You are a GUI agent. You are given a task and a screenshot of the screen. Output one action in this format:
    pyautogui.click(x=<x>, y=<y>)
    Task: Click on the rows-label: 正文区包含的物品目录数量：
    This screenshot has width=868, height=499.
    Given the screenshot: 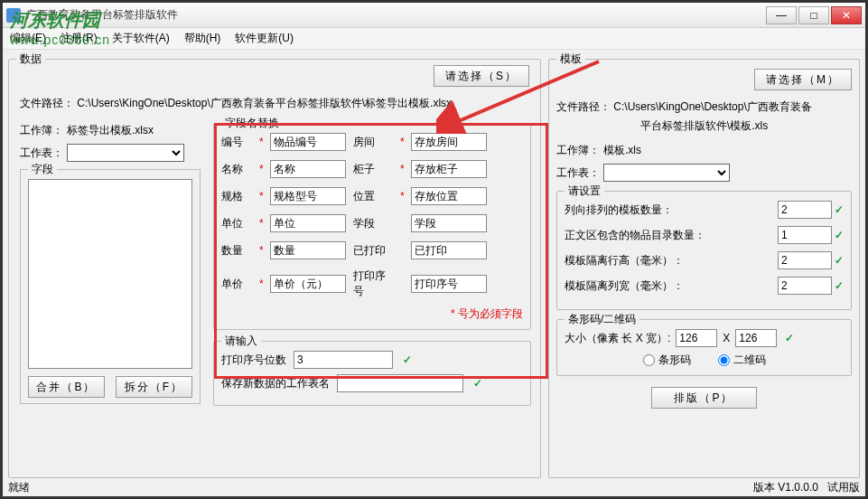 What is the action you would take?
    pyautogui.click(x=671, y=235)
    